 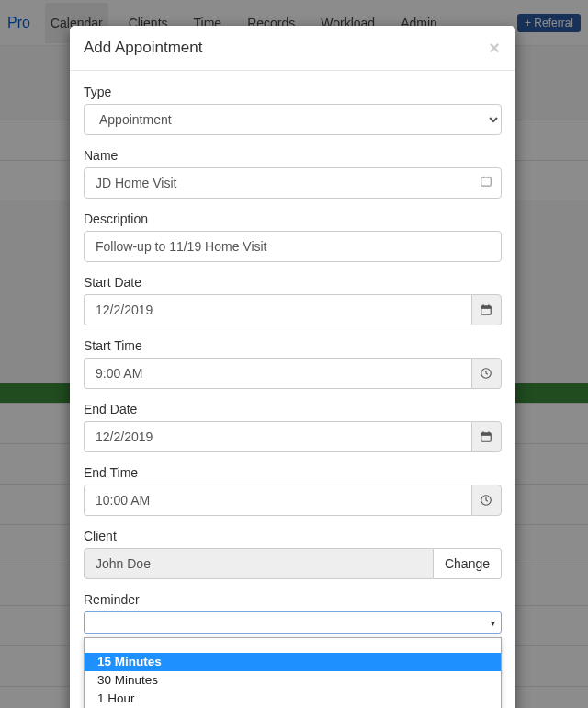 I want to click on reminder-option-blank, so click(x=292, y=645).